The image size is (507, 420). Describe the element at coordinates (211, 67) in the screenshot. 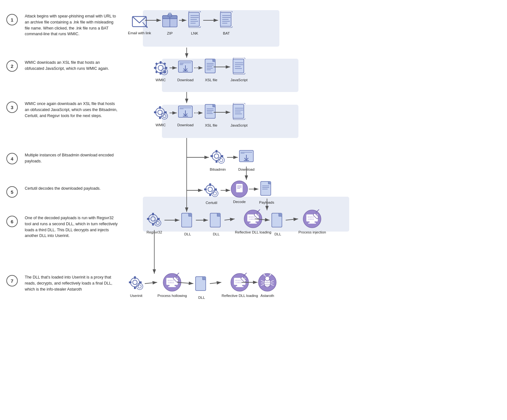

I see `xsl1-icon` at that location.